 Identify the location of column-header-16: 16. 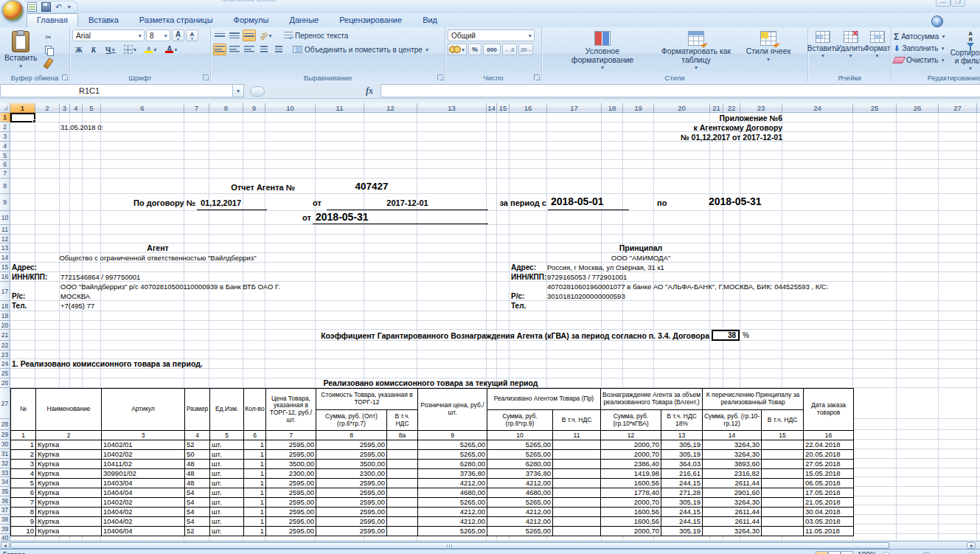
(528, 108).